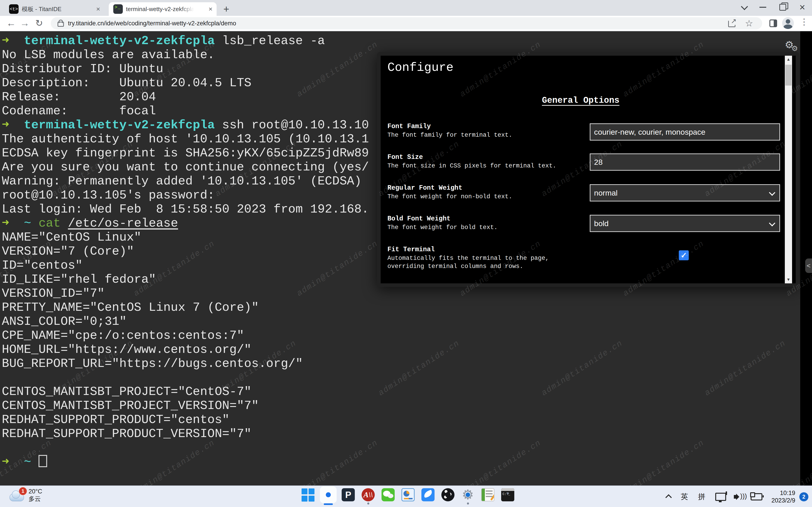  Describe the element at coordinates (388, 495) in the screenshot. I see `taskbar-app-wechat-icon` at that location.